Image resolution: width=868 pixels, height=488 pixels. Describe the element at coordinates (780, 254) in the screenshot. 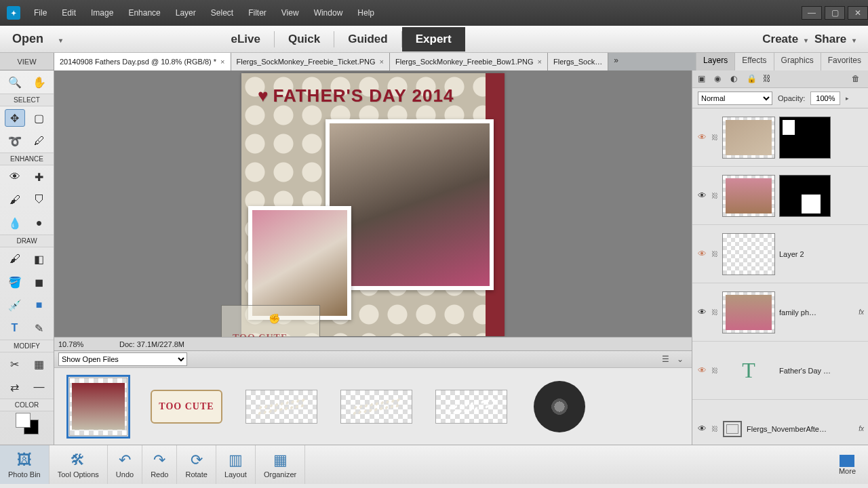

I see `layer-row: 👁⛓ Layer 2` at that location.